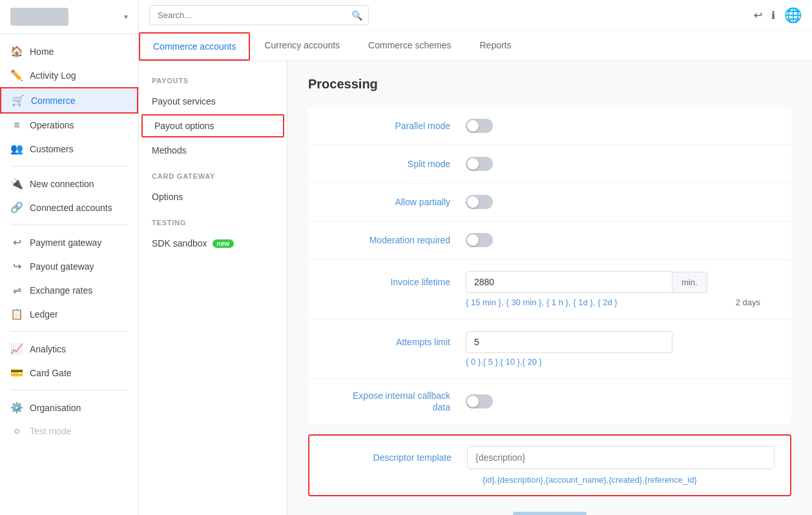 This screenshot has height=515, width=812. What do you see at coordinates (396, 458) in the screenshot?
I see `descriptor-template-label: Descriptor template` at bounding box center [396, 458].